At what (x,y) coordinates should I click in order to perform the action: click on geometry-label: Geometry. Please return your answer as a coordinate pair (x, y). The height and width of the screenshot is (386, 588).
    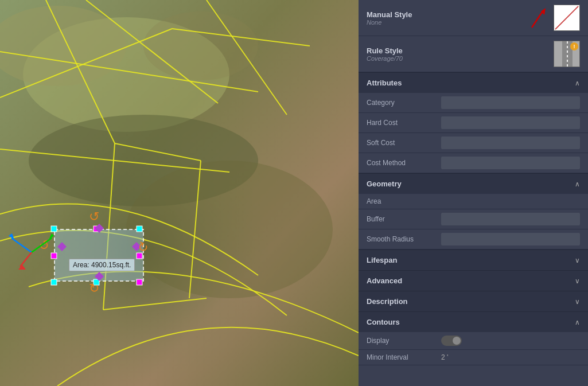
    Looking at the image, I should click on (384, 184).